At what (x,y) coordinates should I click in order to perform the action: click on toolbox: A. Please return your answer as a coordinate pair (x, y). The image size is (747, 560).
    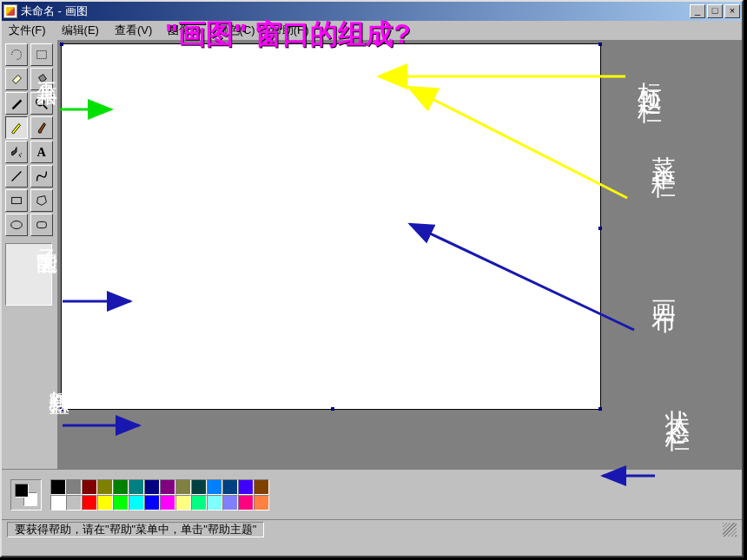
    Looking at the image, I should click on (30, 254).